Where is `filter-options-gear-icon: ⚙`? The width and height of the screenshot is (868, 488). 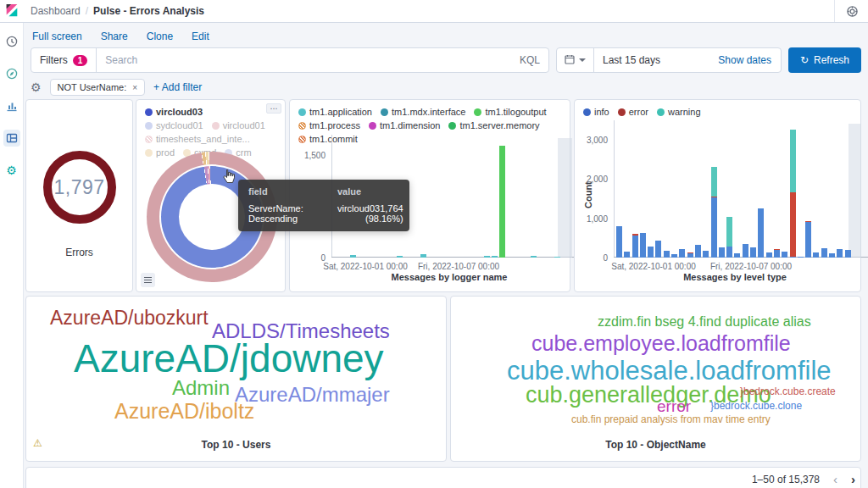
filter-options-gear-icon: ⚙ is located at coordinates (36, 87).